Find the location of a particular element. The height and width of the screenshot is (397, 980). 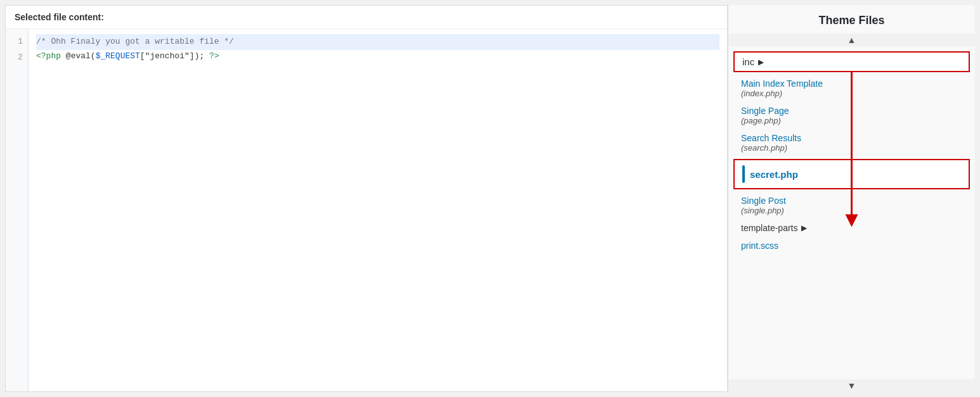

file-item-single-post: Single Post (single.php) is located at coordinates (852, 205).